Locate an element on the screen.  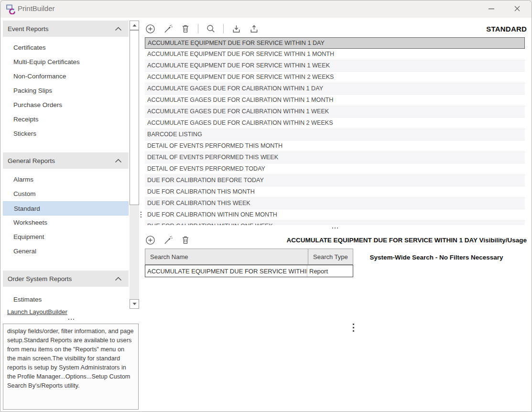
minimize-icon is located at coordinates (491, 9).